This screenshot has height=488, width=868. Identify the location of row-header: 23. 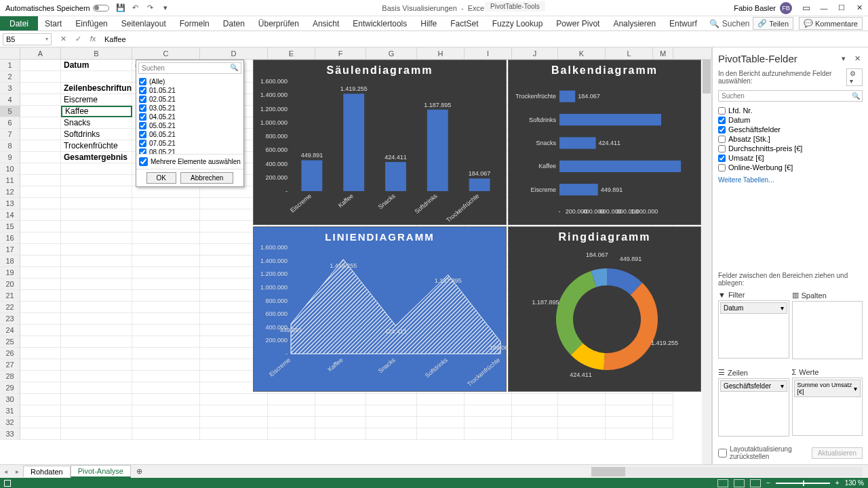
(10, 319).